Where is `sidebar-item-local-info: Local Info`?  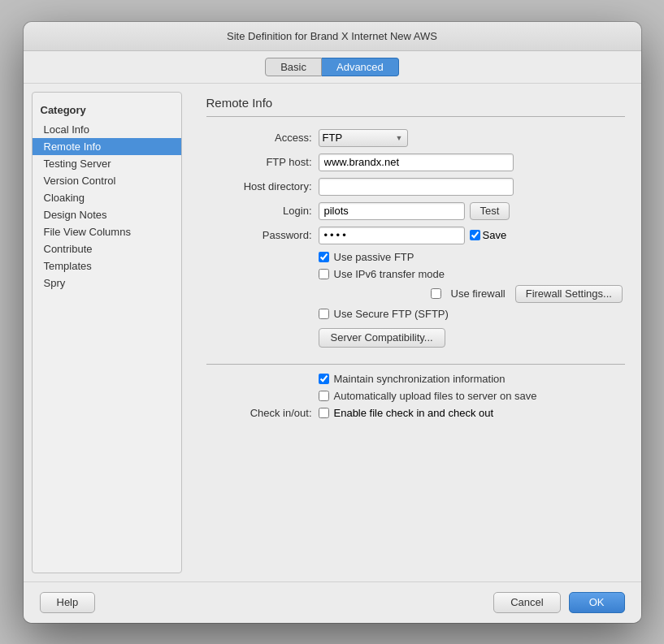 sidebar-item-local-info: Local Info is located at coordinates (107, 130).